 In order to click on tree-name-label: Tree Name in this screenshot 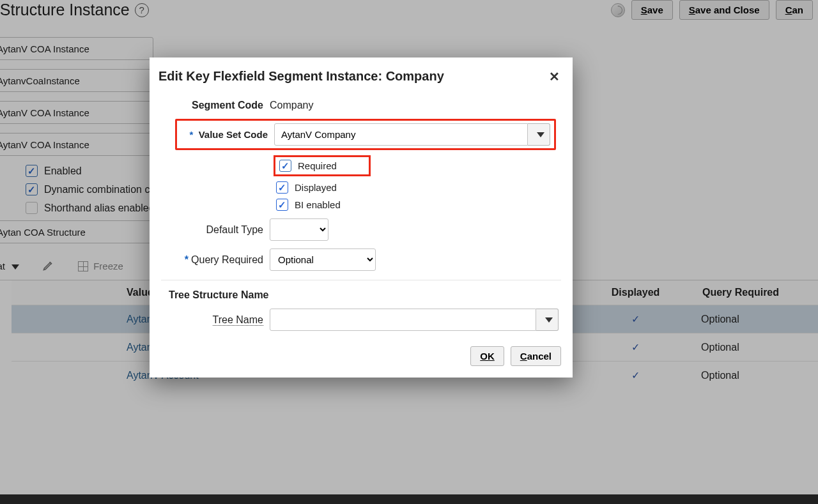, I will do `click(215, 320)`.